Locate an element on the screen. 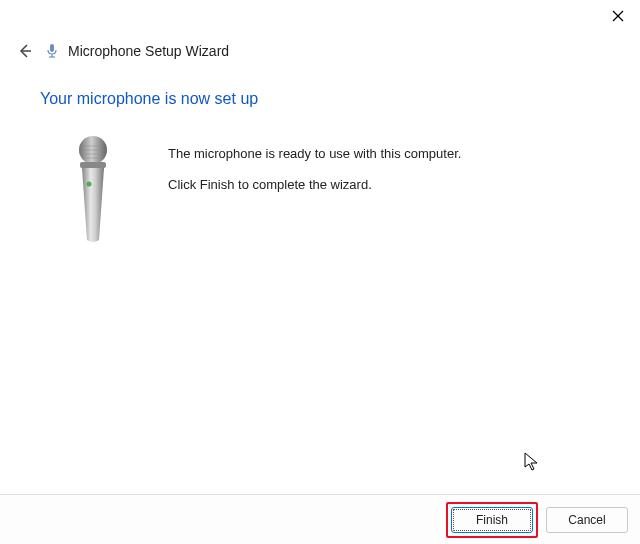 This screenshot has width=640, height=544. wizard-title: Microphone Setup Wizard is located at coordinates (148, 51).